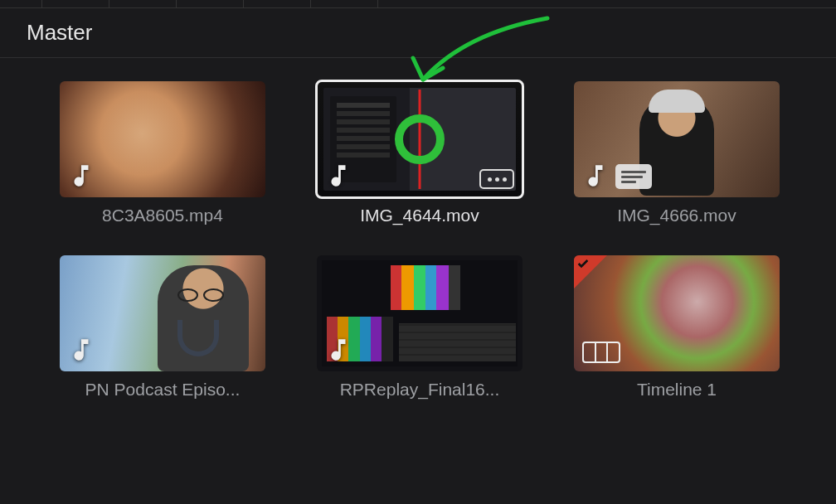 The width and height of the screenshot is (836, 504). Describe the element at coordinates (677, 390) in the screenshot. I see `clip-label: Timeline 1` at that location.